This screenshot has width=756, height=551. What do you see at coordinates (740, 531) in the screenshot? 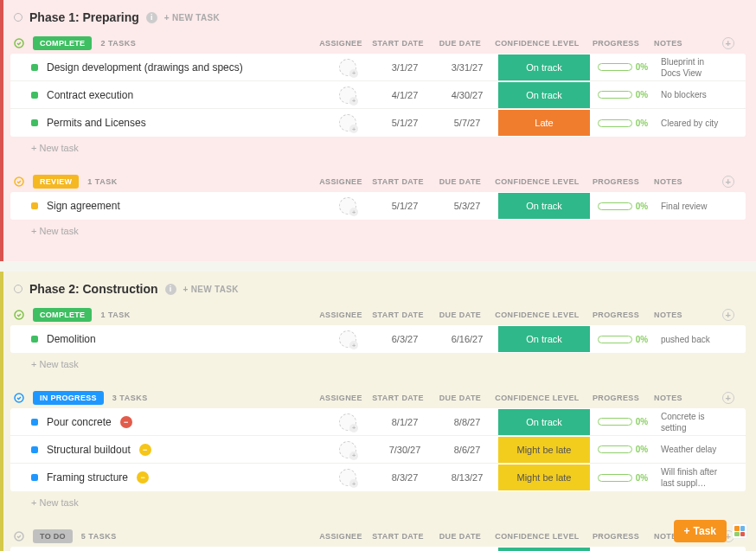
I see `apps-grid-icon` at bounding box center [740, 531].